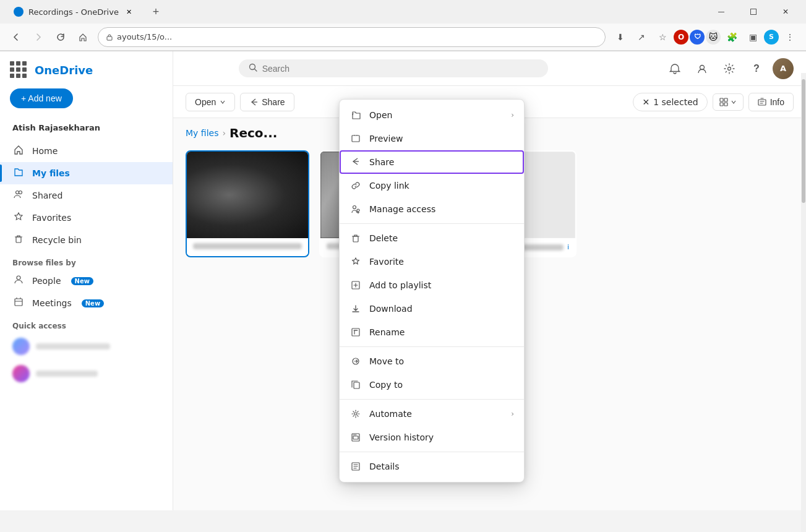  I want to click on close-button: ✕, so click(786, 12).